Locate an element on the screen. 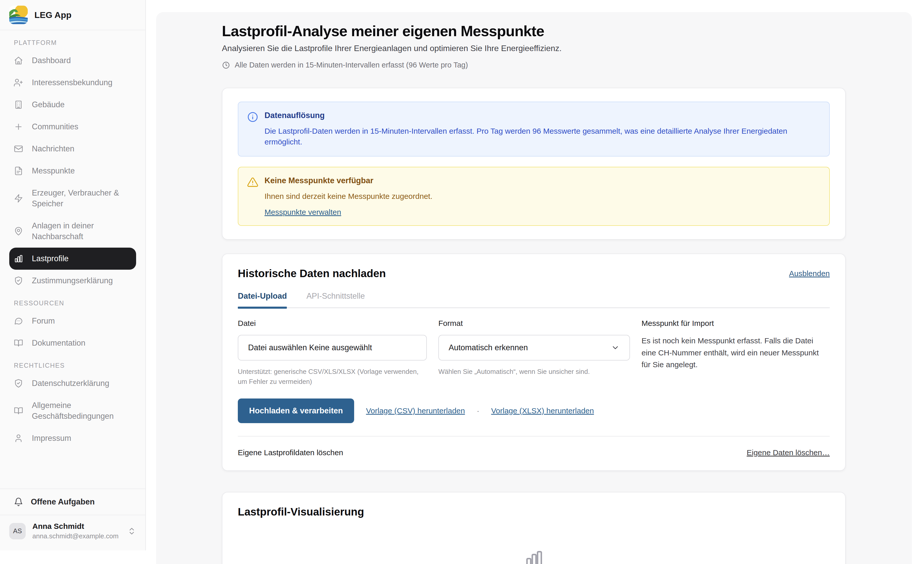 This screenshot has width=924, height=564. visualization-title: Lastprofil-Visualisierung is located at coordinates (534, 512).